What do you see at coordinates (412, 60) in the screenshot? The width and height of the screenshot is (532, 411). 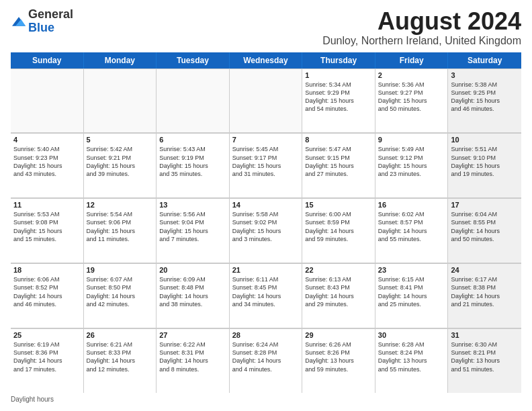 I see `day-header-friday: Friday` at bounding box center [412, 60].